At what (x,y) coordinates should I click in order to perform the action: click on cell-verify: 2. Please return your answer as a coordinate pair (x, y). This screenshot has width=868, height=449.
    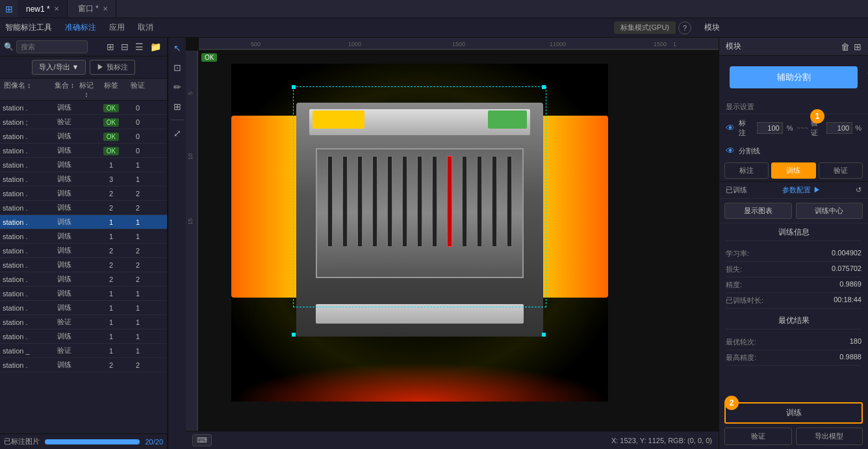
    Looking at the image, I should click on (138, 194).